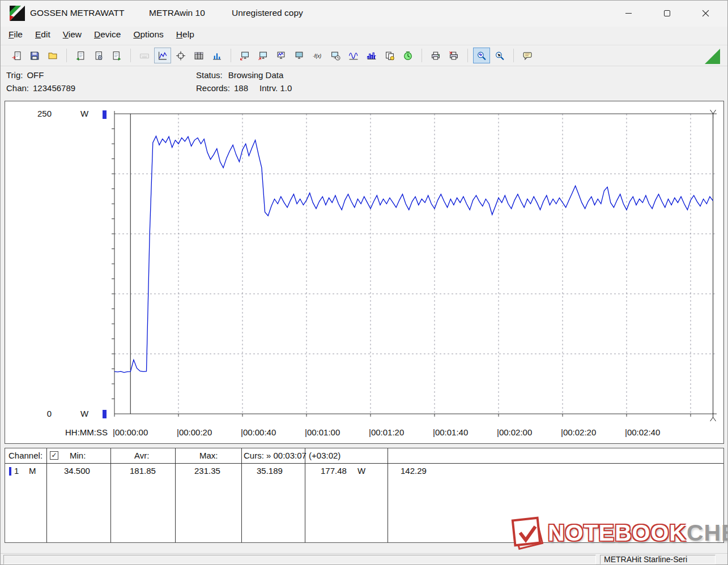 Image resolution: width=728 pixels, height=565 pixels. Describe the element at coordinates (53, 55) in the screenshot. I see `open-file-button` at that location.